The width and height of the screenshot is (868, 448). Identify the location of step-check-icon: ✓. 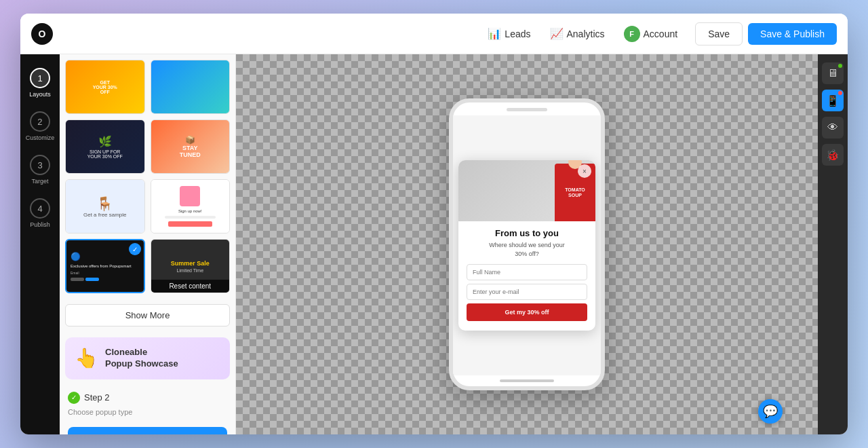
(74, 398).